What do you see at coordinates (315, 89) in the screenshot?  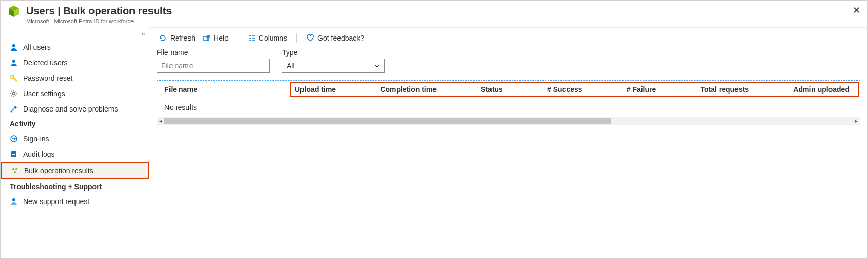 I see `column-header: Upload time` at bounding box center [315, 89].